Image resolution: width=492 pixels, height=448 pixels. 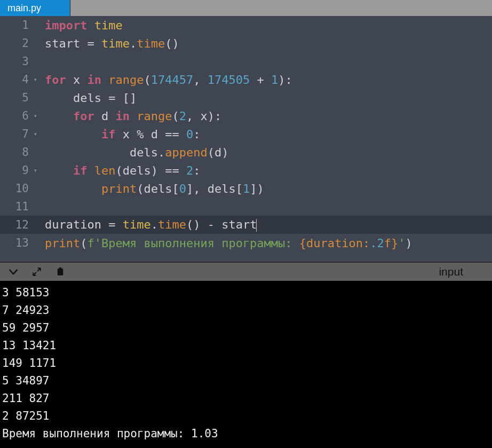 I want to click on code-content: if x % d == 0:, so click(x=120, y=135).